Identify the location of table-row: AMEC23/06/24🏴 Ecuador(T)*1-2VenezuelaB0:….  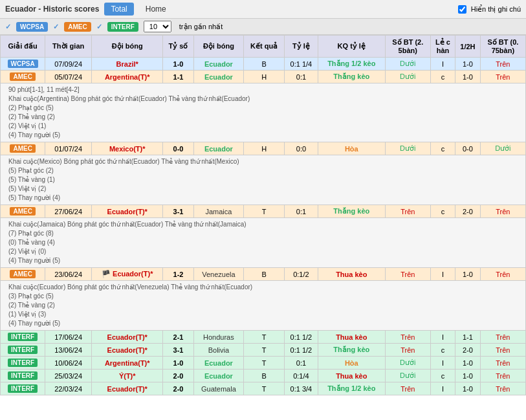
(263, 274).